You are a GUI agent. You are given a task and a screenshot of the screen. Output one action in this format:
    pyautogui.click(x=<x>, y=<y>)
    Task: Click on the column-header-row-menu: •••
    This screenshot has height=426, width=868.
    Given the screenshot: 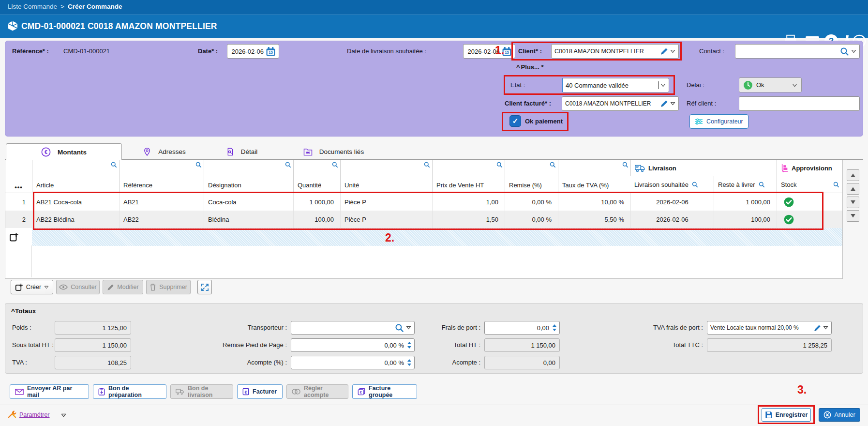 What is the action you would take?
    pyautogui.click(x=18, y=176)
    